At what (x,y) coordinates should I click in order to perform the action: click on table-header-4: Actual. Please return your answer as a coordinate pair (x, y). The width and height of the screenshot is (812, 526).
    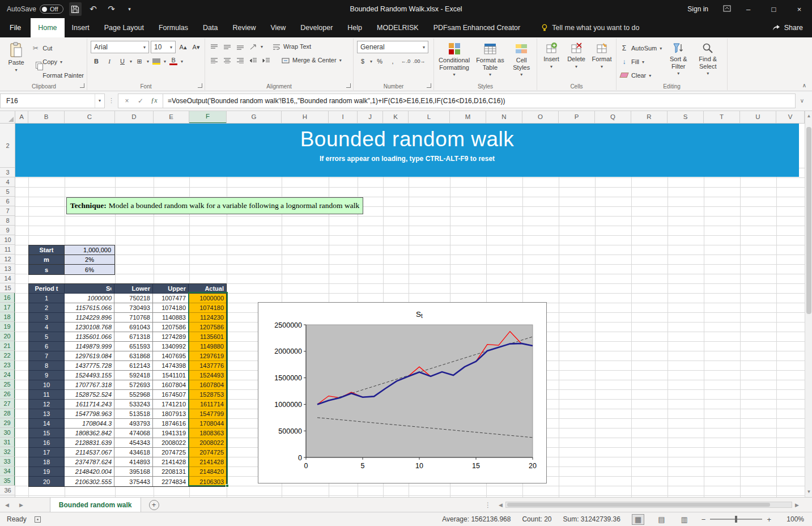
    Looking at the image, I should click on (207, 289).